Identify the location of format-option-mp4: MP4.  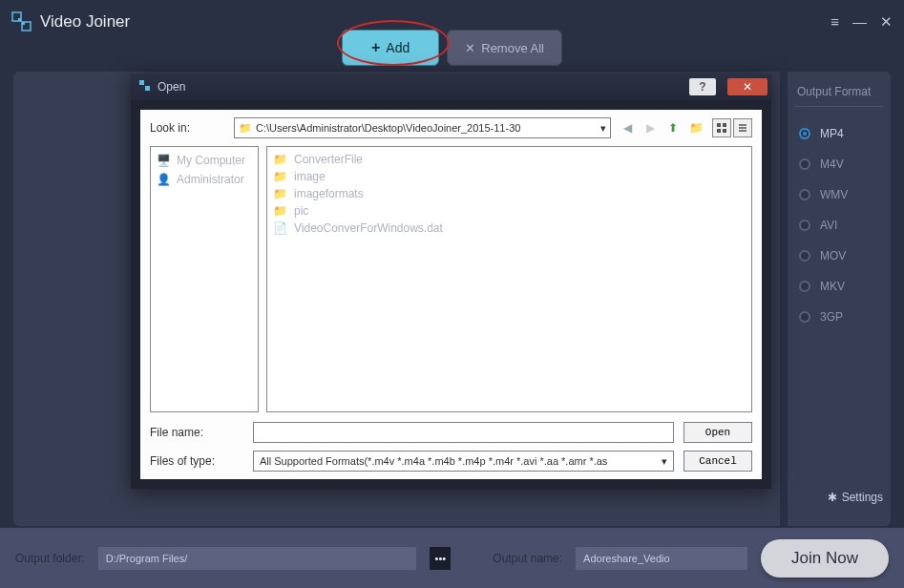
(839, 134).